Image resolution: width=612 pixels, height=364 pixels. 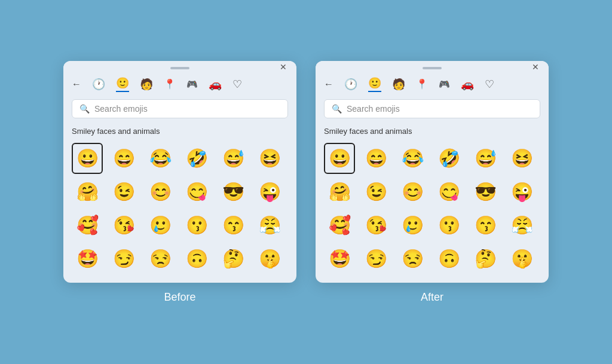 What do you see at coordinates (180, 68) in the screenshot?
I see `before-drag-handle` at bounding box center [180, 68].